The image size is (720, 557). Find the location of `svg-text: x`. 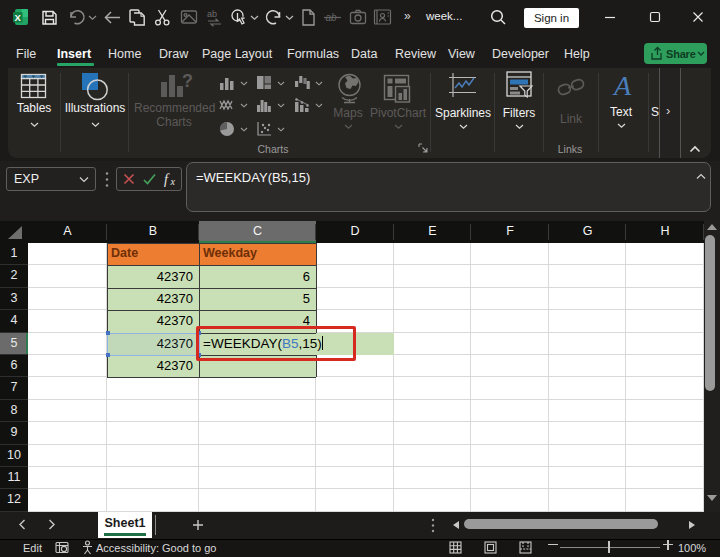

svg-text: x is located at coordinates (173, 182).